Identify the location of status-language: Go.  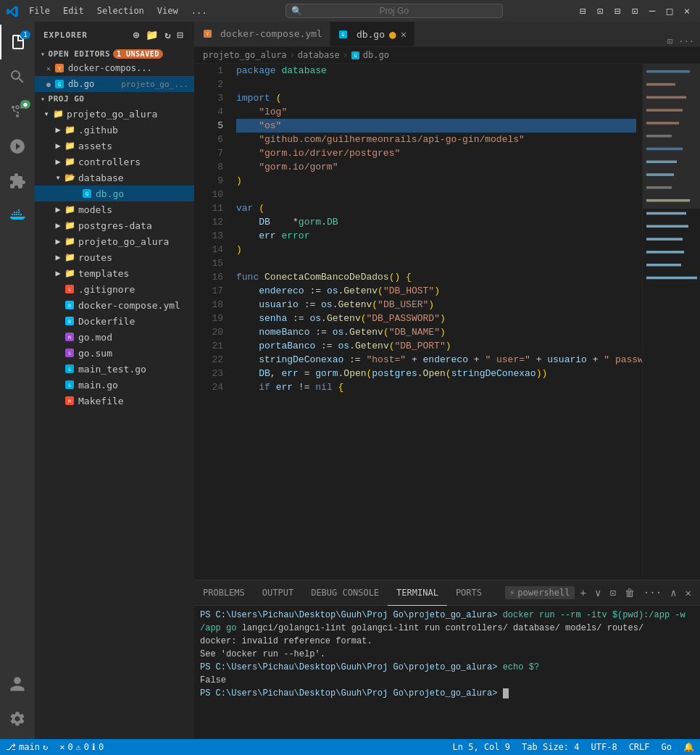
(667, 747).